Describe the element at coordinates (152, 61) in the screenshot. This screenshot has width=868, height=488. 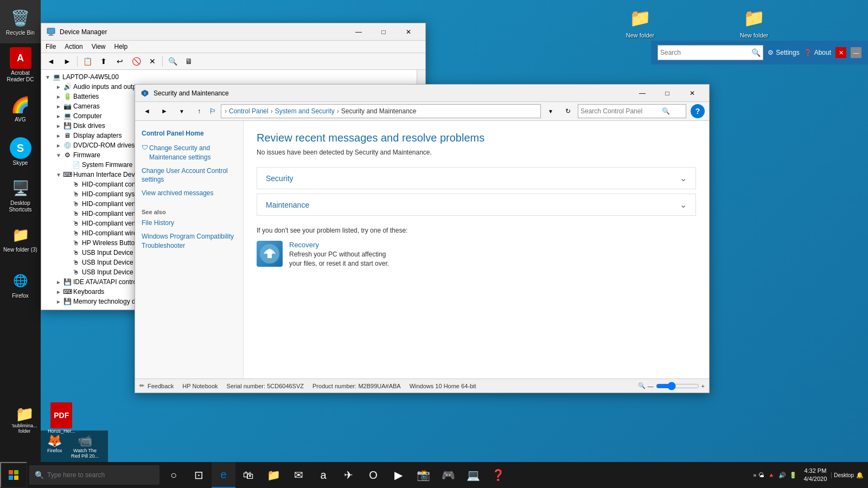
I see `dm-uninstall-btn: ✕` at that location.